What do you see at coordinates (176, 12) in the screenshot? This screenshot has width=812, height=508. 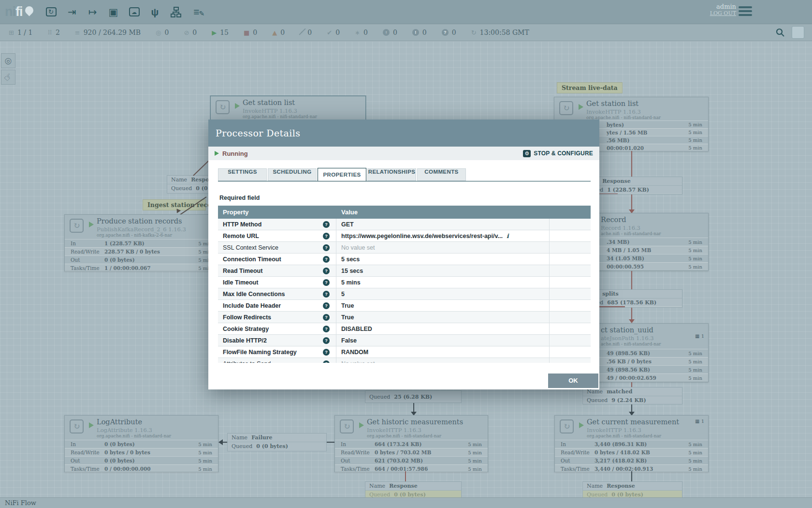 I see `template-icon` at bounding box center [176, 12].